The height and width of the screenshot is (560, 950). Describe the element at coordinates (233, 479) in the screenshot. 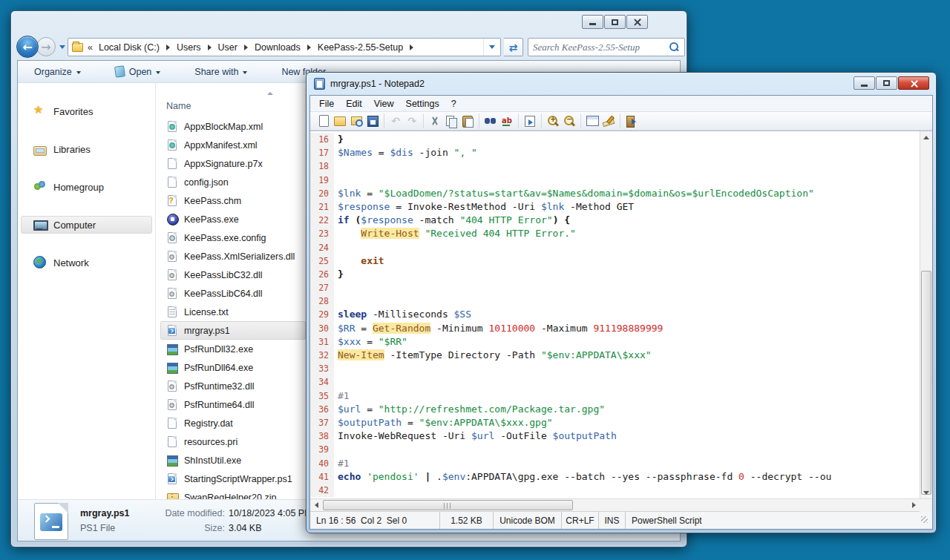

I see `file-row-startingscriptwrapper-ps1: StartingScriptWrapper.ps1` at that location.